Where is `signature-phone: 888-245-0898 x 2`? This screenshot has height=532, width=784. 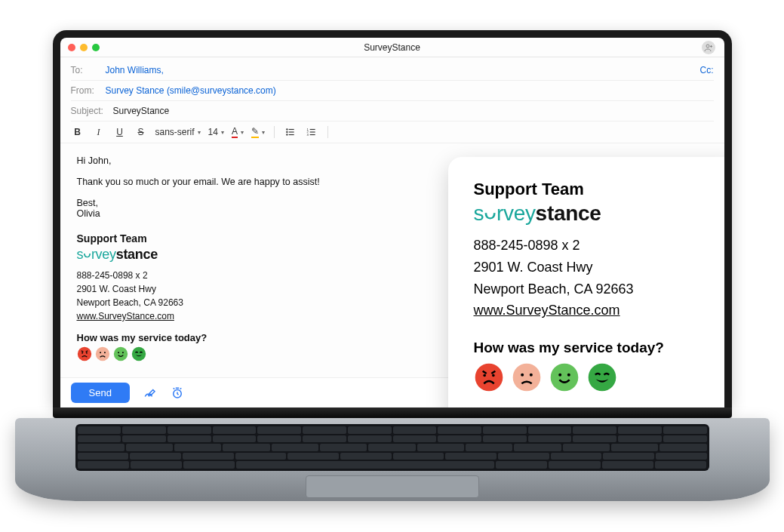 signature-phone: 888-245-0898 x 2 is located at coordinates (595, 246).